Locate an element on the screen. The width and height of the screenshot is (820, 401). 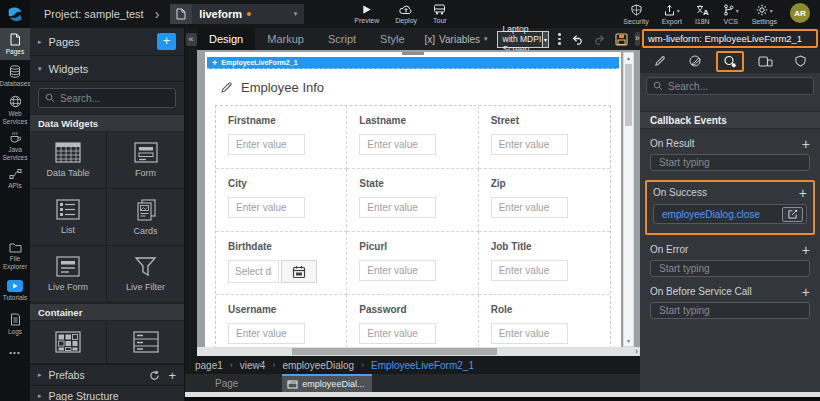
prefabs-section-header: ▸ Prefabs + is located at coordinates (107, 374).